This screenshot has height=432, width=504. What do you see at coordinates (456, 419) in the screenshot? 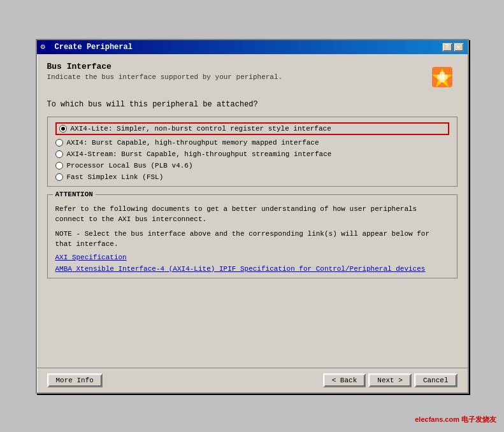
I see `watermark: elecfans.com 电子发烧友` at bounding box center [456, 419].